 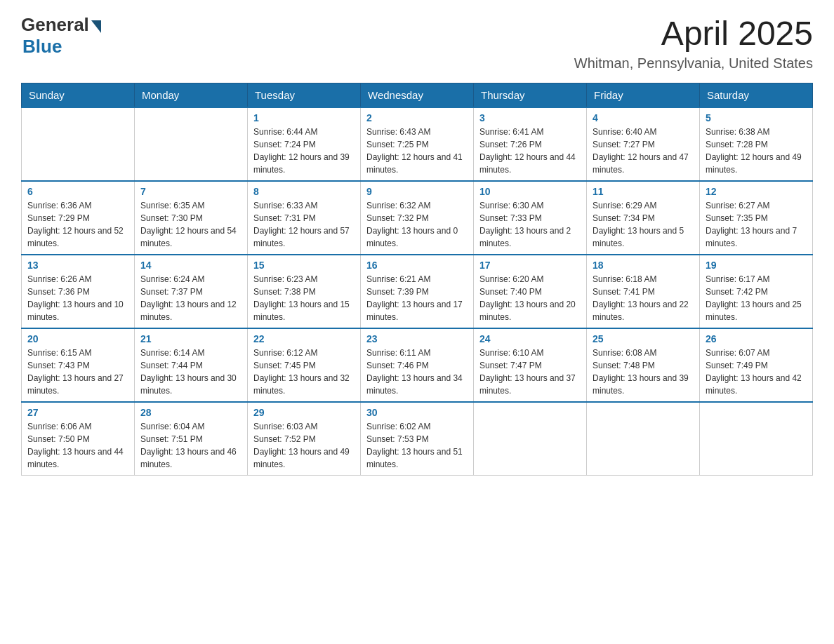 What do you see at coordinates (417, 217) in the screenshot?
I see `week-row-2: 6Sunrise: 6:36 AMSunset: 7:29 PMDaylight…` at bounding box center [417, 217].